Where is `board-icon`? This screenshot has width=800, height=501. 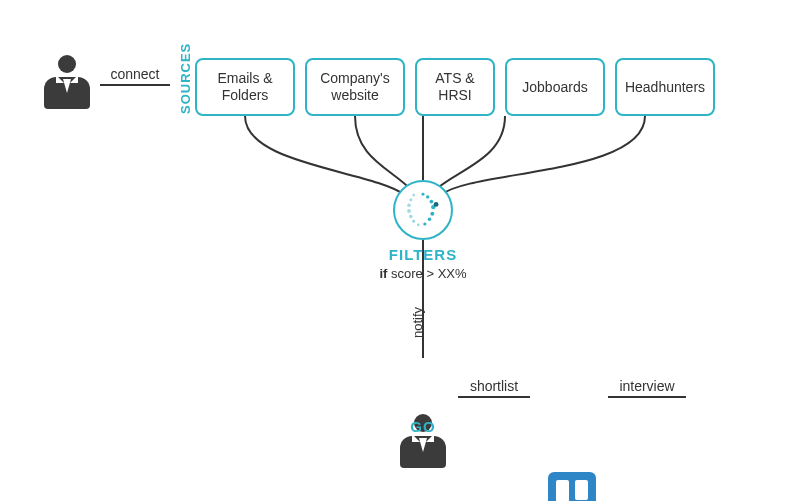
board-icon is located at coordinates (572, 486).